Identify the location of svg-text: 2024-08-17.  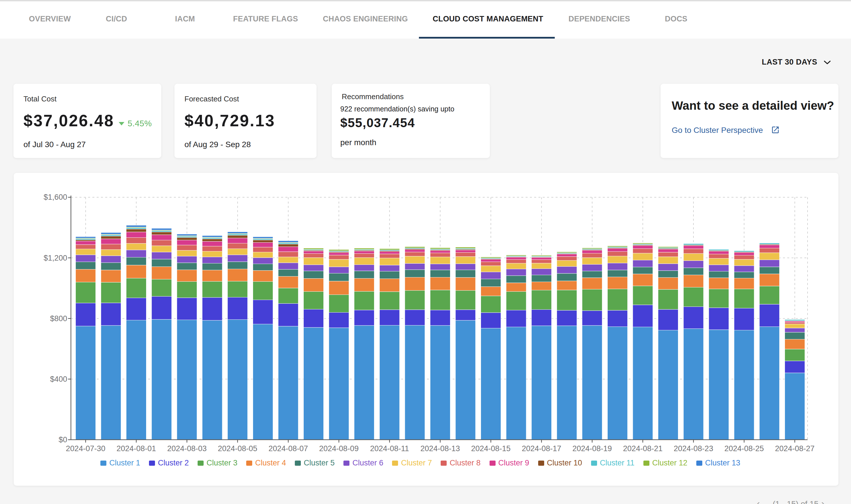
(542, 448).